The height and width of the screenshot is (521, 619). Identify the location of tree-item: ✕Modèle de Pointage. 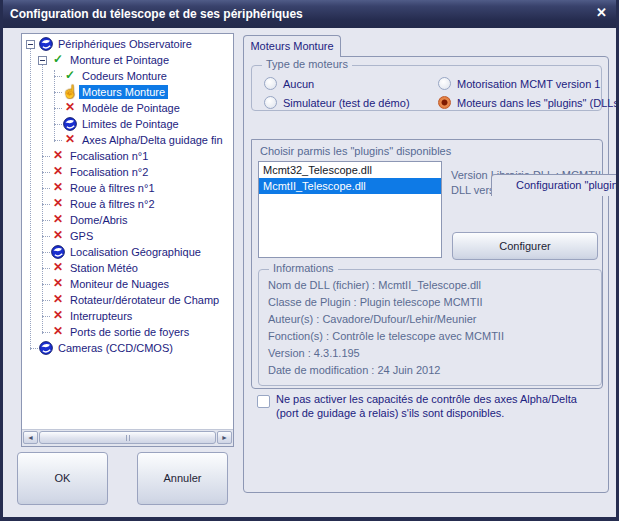
(128, 108).